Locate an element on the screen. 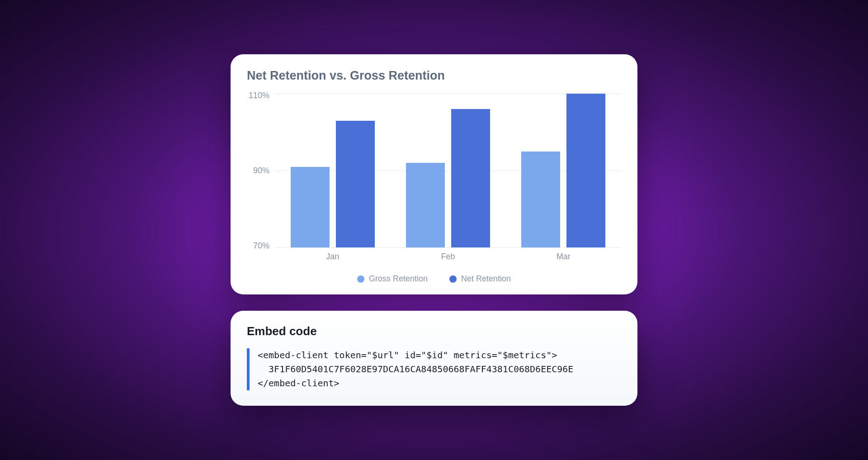 The image size is (868, 460). bar-group-mar is located at coordinates (563, 171).